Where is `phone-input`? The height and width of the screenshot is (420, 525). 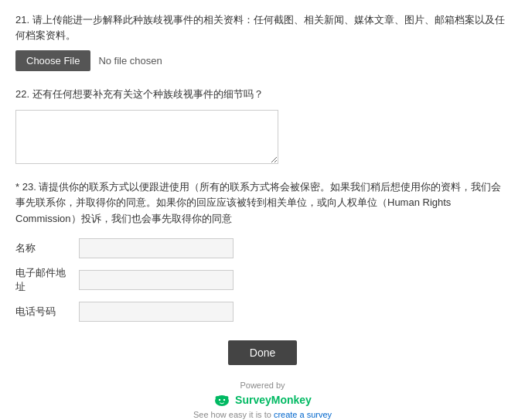 phone-input is located at coordinates (156, 312).